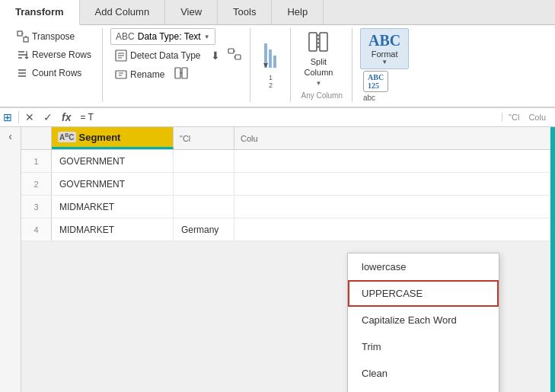 The height and width of the screenshot is (392, 555). I want to click on cancel-button: ✕, so click(30, 117).